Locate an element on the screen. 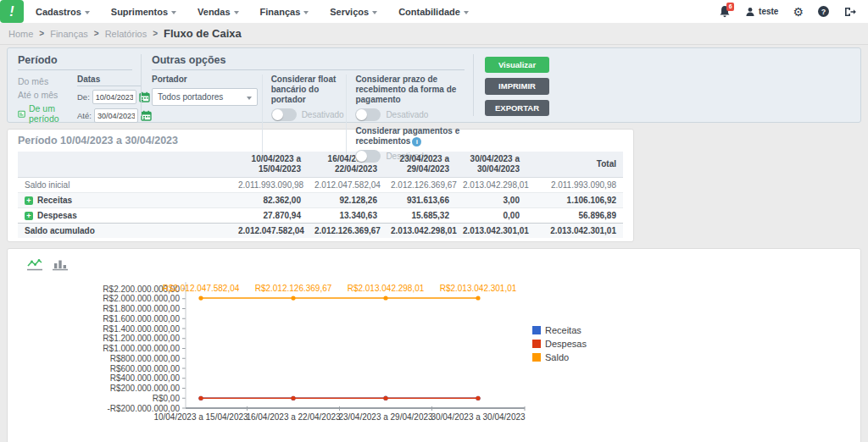  svg-text: 16/04/2023 a 22/04/2023 is located at coordinates (293, 417).